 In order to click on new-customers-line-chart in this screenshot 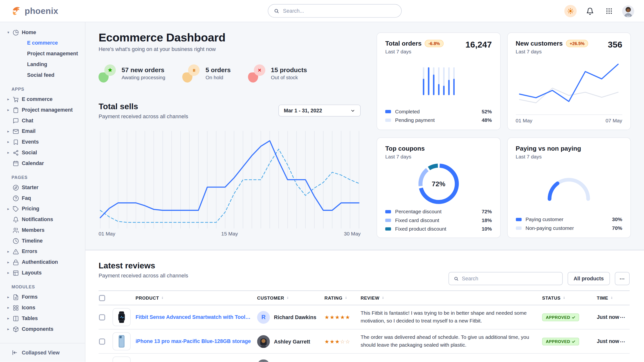, I will do `click(569, 84)`.